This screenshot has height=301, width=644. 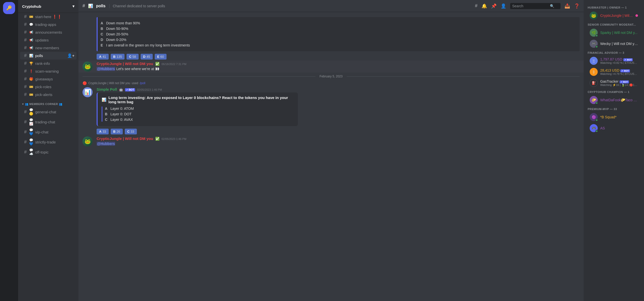 I want to click on channel-emoji-pick-roles: 🎫, so click(x=31, y=87).